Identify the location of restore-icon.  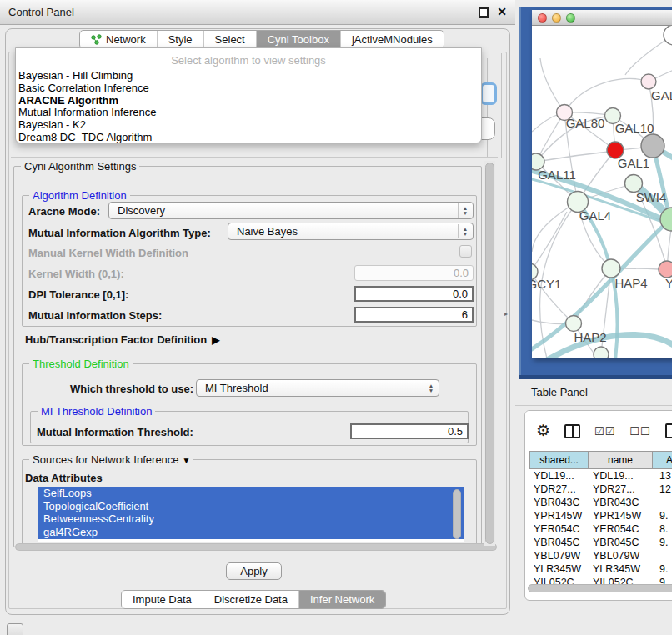
(484, 12).